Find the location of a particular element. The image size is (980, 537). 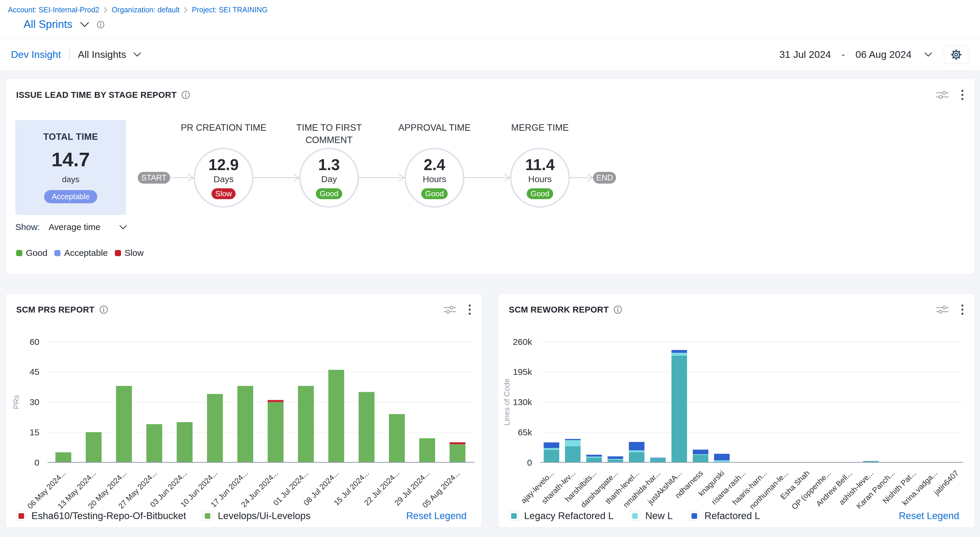

stage-node: 11.4HoursGood is located at coordinates (540, 178).